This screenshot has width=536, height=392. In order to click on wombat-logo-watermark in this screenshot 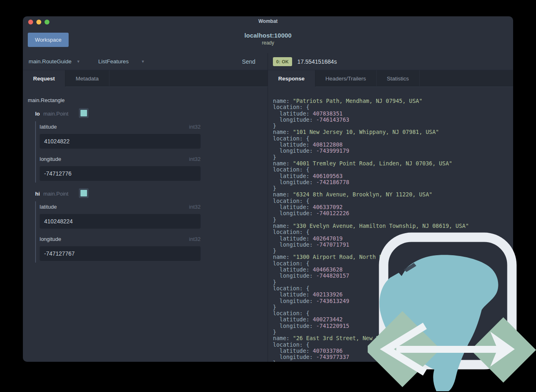, I will do `click(452, 310)`.